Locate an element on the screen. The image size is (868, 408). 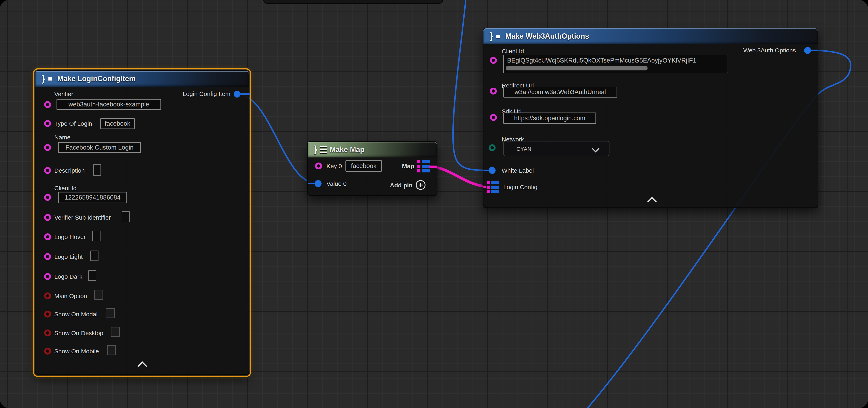
input-pin-main-option is located at coordinates (48, 296).